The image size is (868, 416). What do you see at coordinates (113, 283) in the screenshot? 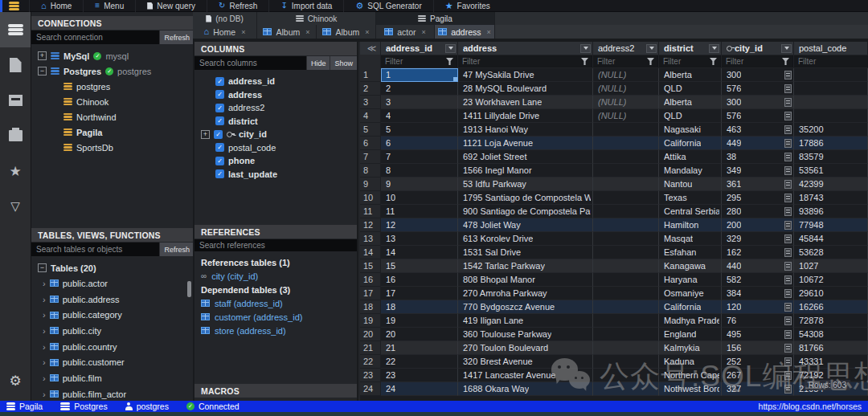
I see `table-item-actor: public.actor` at bounding box center [113, 283].